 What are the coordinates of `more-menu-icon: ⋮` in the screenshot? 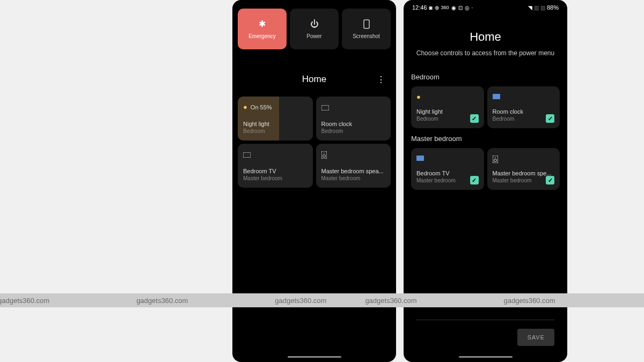 It's located at (380, 79).